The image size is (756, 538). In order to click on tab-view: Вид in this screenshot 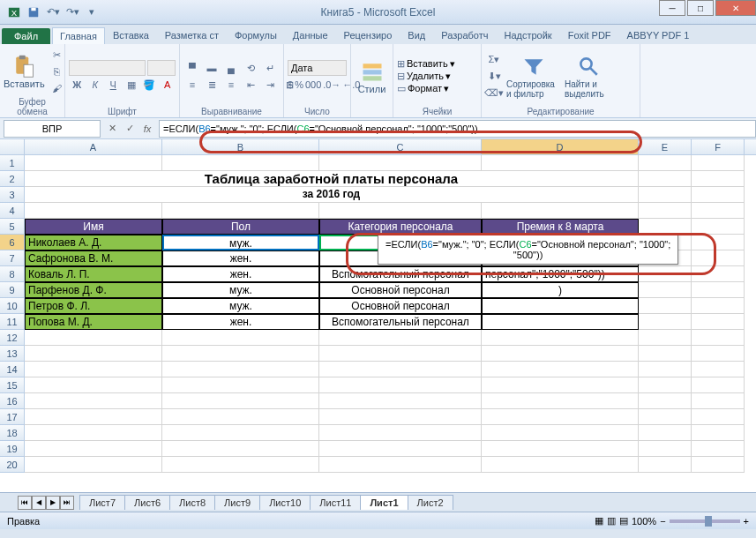, I will do `click(416, 35)`.